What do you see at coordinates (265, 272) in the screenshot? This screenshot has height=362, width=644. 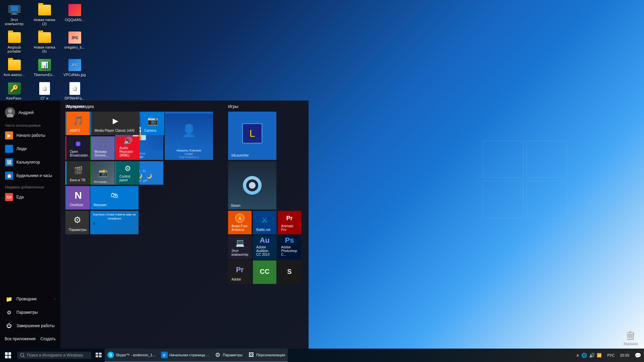 I see `tile-ccleaner: CC` at bounding box center [265, 272].